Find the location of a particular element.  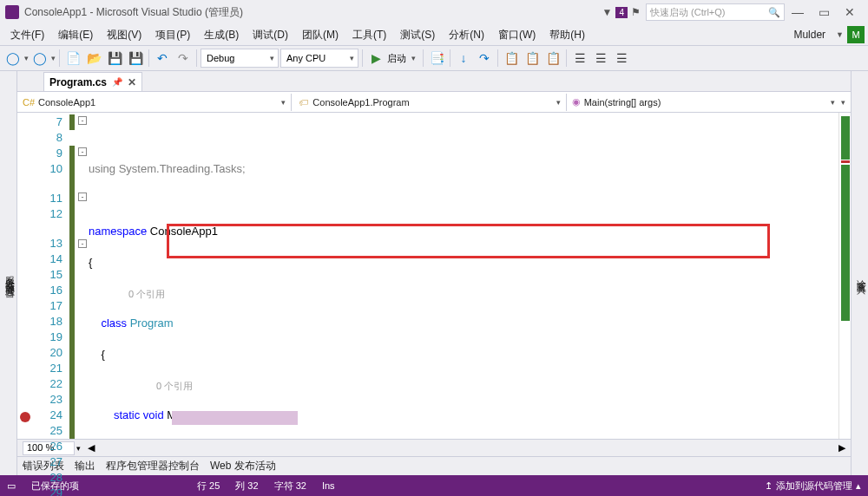

new-file-icon: 📄 is located at coordinates (73, 58).